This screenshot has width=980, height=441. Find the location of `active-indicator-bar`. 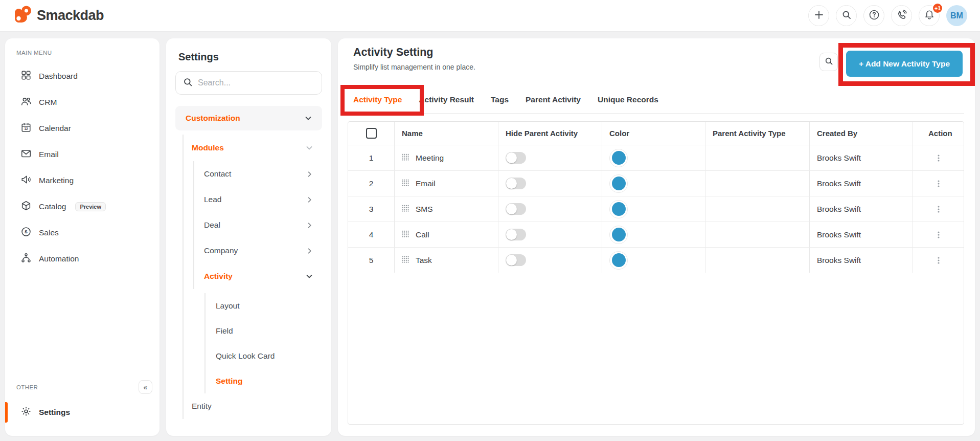

active-indicator-bar is located at coordinates (6, 412).